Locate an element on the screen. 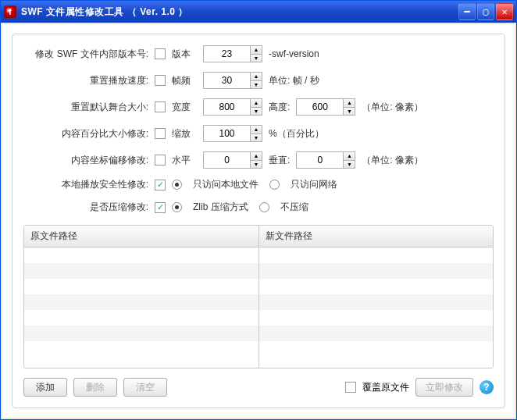 The width and height of the screenshot is (517, 420). maximize-button: ▢ is located at coordinates (486, 12).